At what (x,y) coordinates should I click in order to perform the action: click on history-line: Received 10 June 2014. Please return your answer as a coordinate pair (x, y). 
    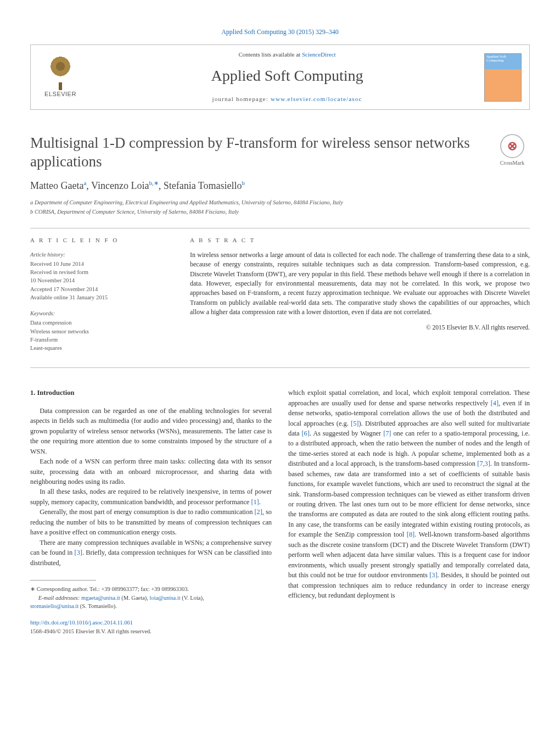
    Looking at the image, I should click on (100, 264).